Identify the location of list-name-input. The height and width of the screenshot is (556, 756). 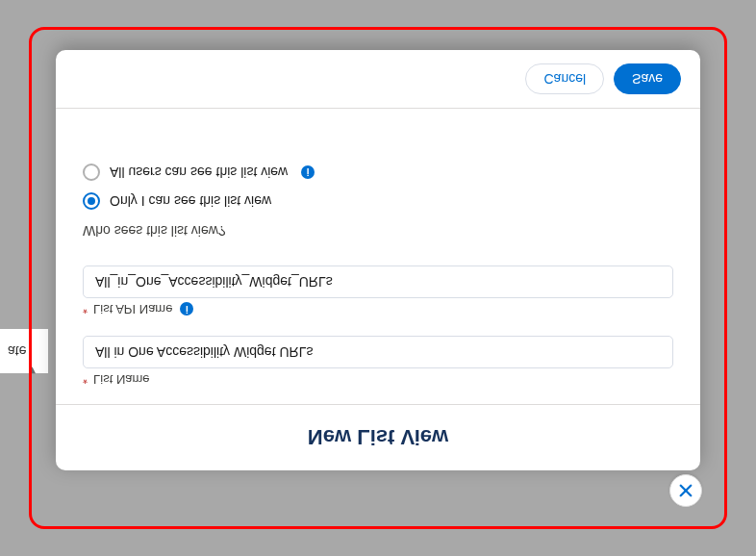
(378, 352).